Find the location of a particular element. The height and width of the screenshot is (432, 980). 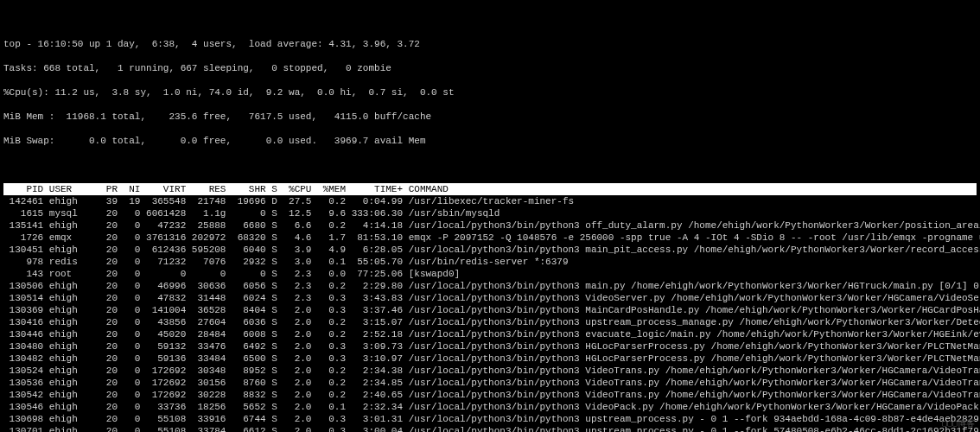

process-row: 130536 ehigh 20 0 172692 30156 8760 S 2.… is located at coordinates (490, 383).